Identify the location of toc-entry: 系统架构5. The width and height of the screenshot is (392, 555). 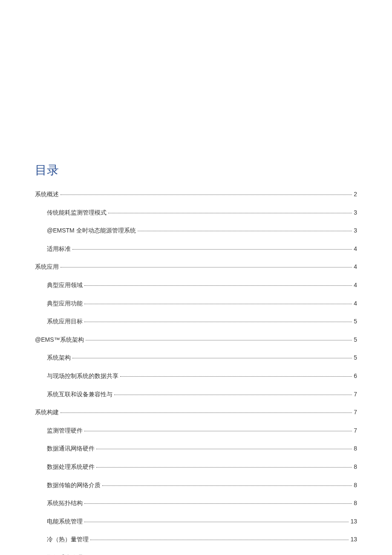
(196, 358).